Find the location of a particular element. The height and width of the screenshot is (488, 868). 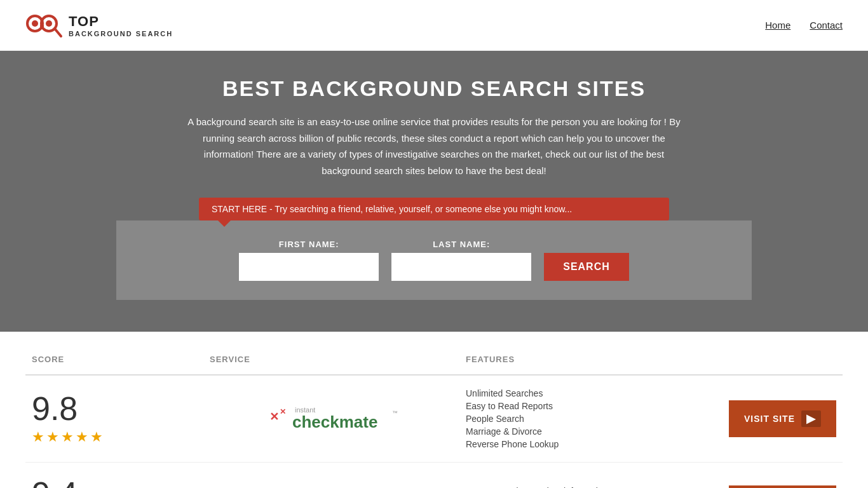

first-name-input is located at coordinates (309, 267).